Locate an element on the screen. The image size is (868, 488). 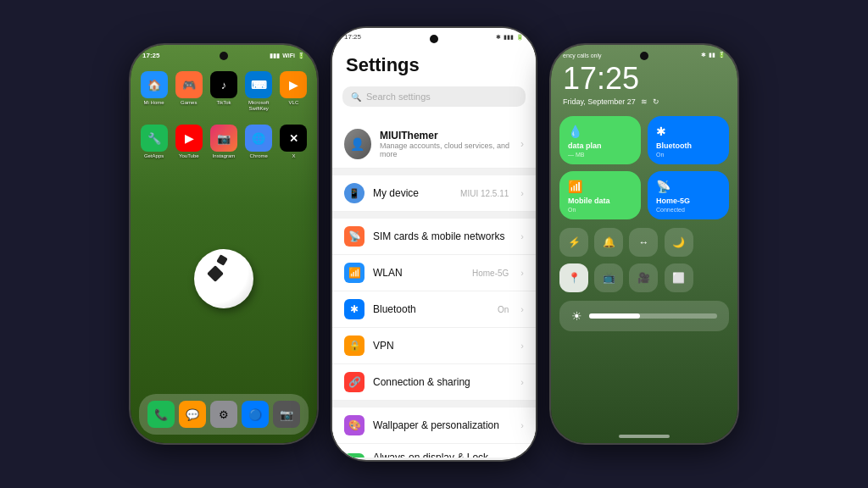
cc-tile-mobile-data: 📶 Mobile data On is located at coordinates (600, 195).